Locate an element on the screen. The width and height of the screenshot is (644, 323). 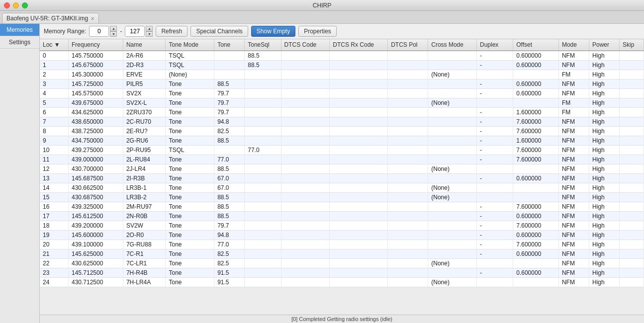
table-row: 15430.687500LR3B-2Tone88.5(None)NFMHigh is located at coordinates (342, 198).